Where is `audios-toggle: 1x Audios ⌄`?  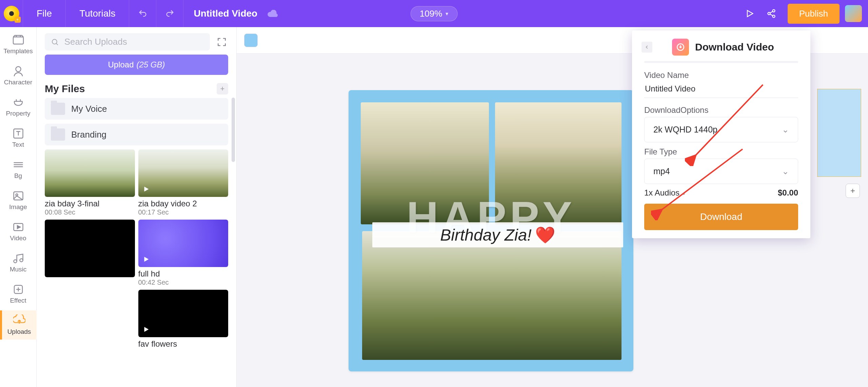
audios-toggle: 1x Audios ⌄ is located at coordinates (665, 193).